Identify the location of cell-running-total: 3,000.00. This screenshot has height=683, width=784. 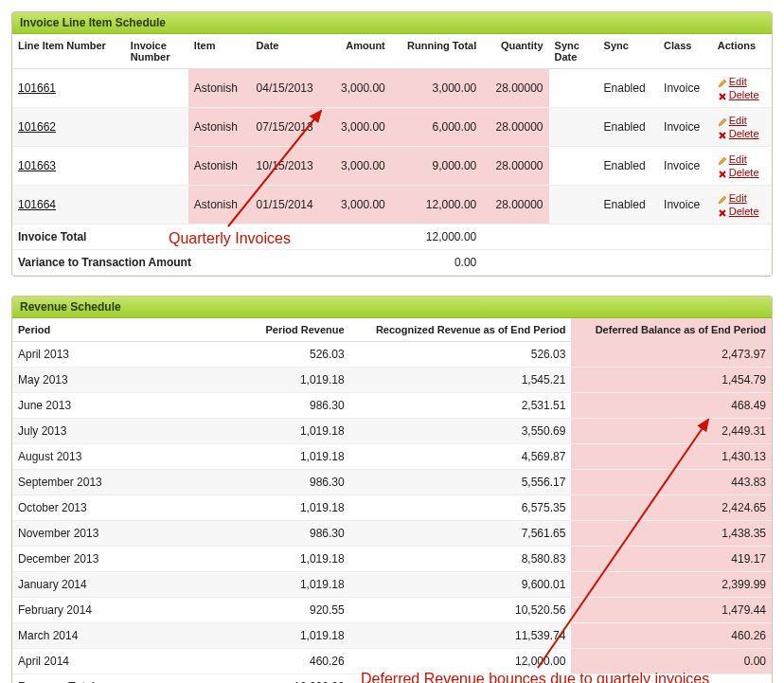
(437, 89).